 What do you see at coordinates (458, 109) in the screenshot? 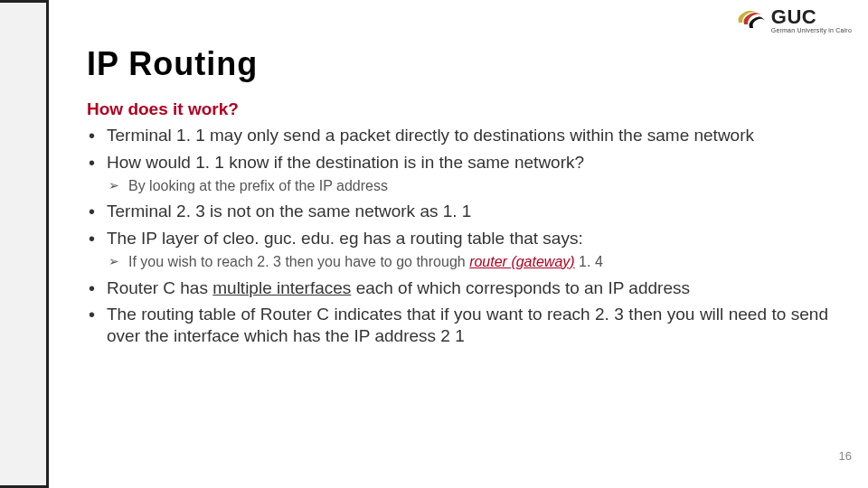
I see `slide-subtitle: How does it work?` at bounding box center [458, 109].